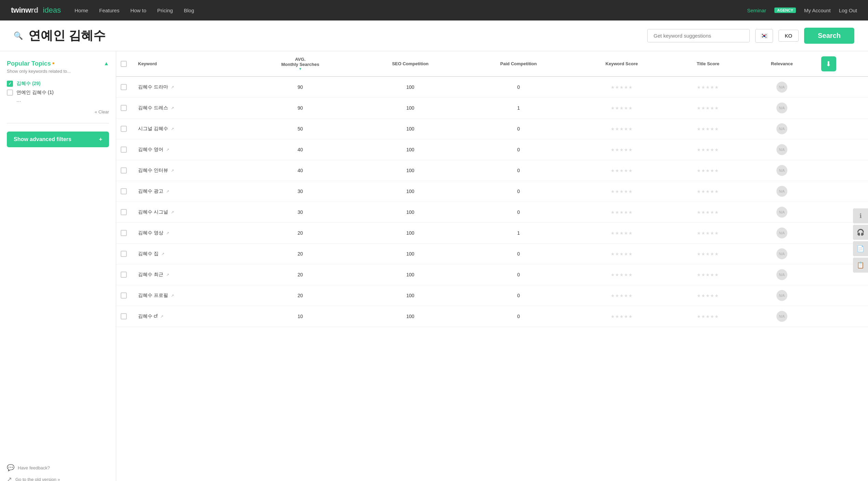 This screenshot has height=481, width=868. Describe the element at coordinates (109, 10) in the screenshot. I see `nav-features: Features` at that location.